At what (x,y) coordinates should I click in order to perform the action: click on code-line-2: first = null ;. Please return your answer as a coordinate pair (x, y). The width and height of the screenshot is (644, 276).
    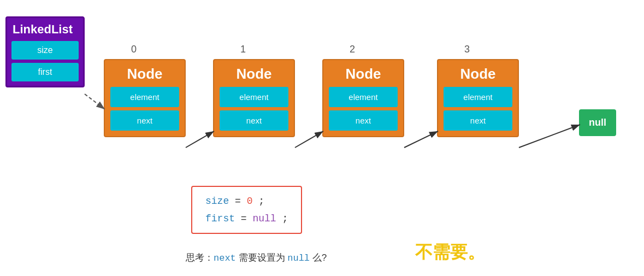
    Looking at the image, I should click on (247, 219).